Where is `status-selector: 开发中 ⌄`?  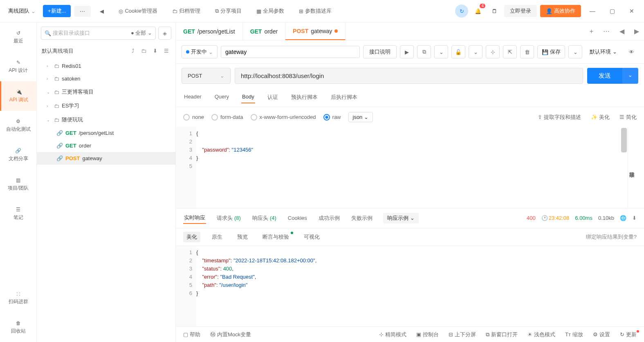 status-selector: 开发中 ⌄ is located at coordinates (200, 52).